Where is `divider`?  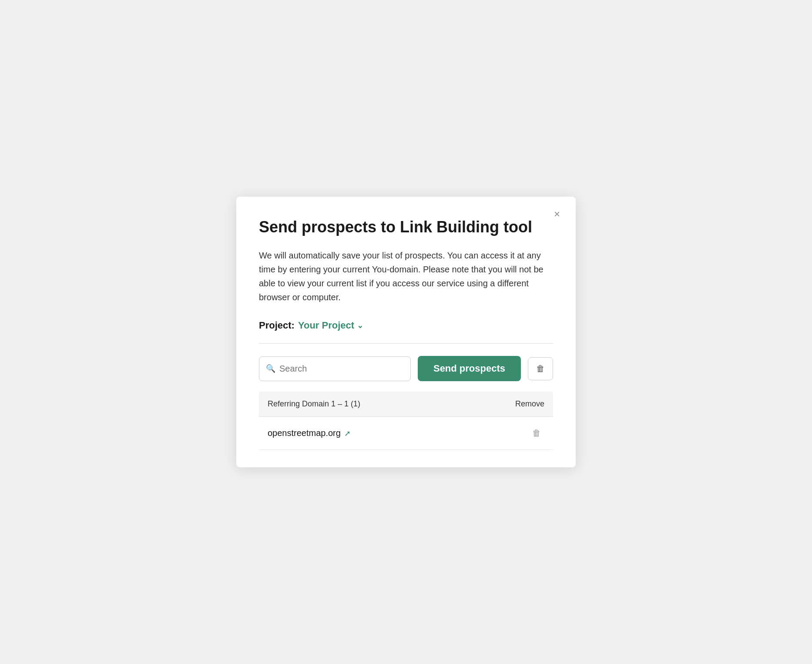
divider is located at coordinates (406, 344).